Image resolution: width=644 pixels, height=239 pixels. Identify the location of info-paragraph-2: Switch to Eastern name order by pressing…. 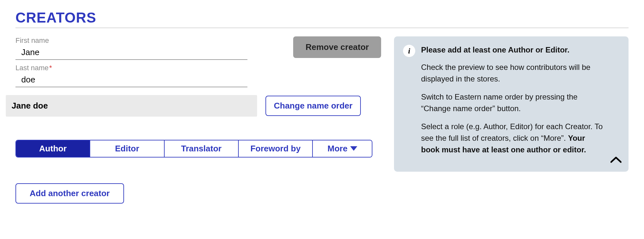
(512, 103).